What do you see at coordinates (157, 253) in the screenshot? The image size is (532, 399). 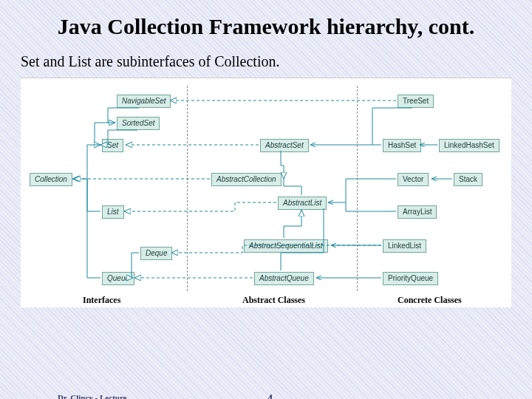 I see `node-deque: Deque` at bounding box center [157, 253].